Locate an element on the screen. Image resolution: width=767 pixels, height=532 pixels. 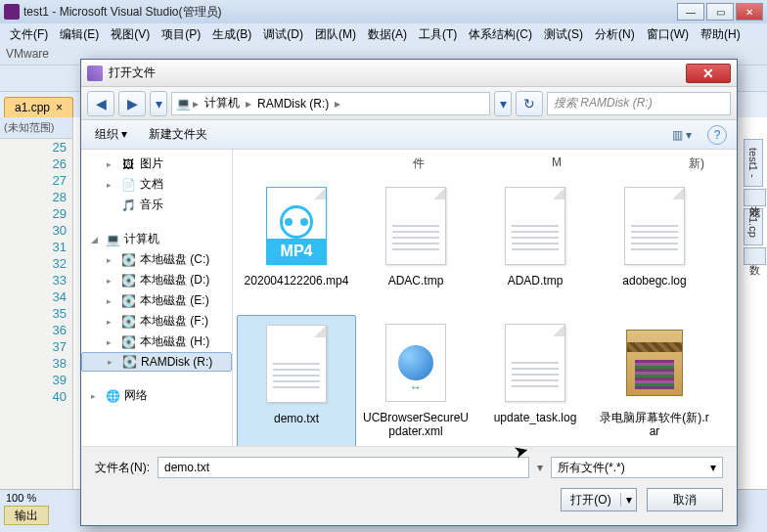
collapsed-panel-tab: 1.cp is located at coordinates (753, 227).